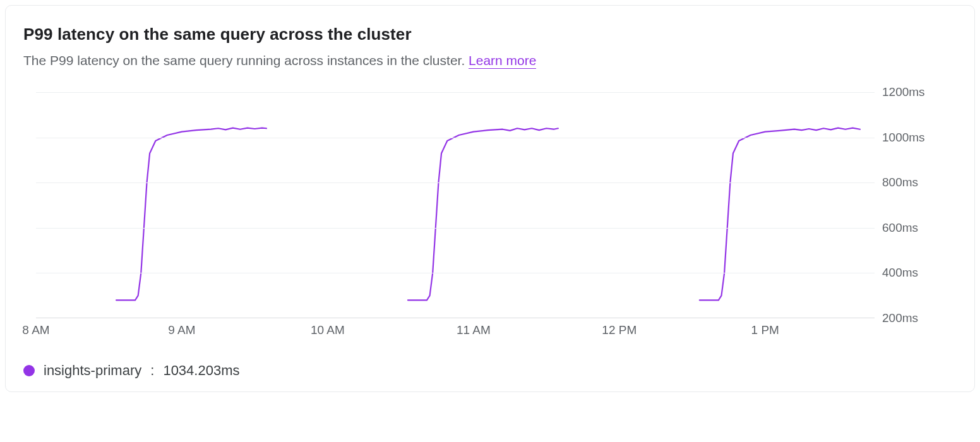 Image resolution: width=980 pixels, height=442 pixels. I want to click on y-axis-tick: 1200ms, so click(917, 92).